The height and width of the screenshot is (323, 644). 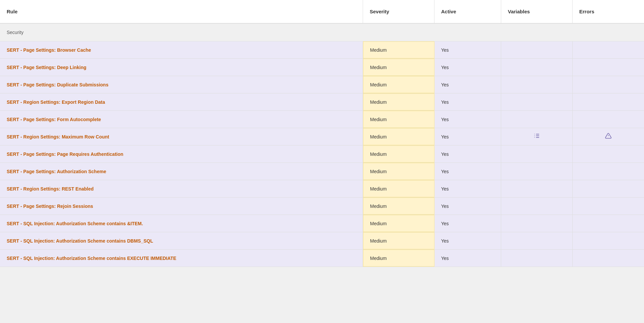 What do you see at coordinates (182, 189) in the screenshot?
I see `rule-cell: SERT - Region Settings: REST Enabled` at bounding box center [182, 189].